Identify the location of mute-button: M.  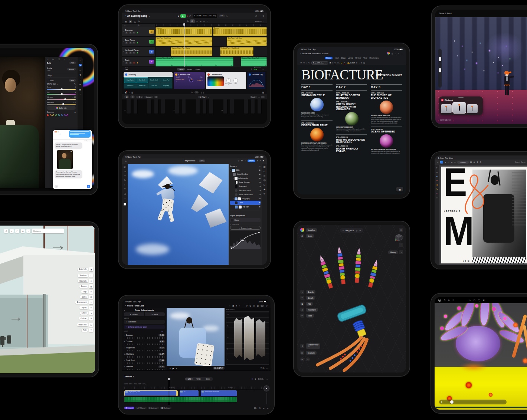
(127, 43).